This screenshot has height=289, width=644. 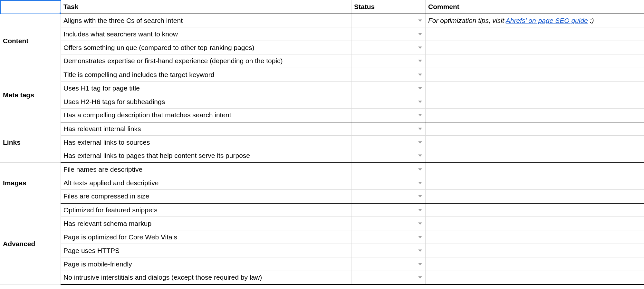 What do you see at coordinates (206, 183) in the screenshot?
I see `task-cell: Alt texts applied and descriptive` at bounding box center [206, 183].